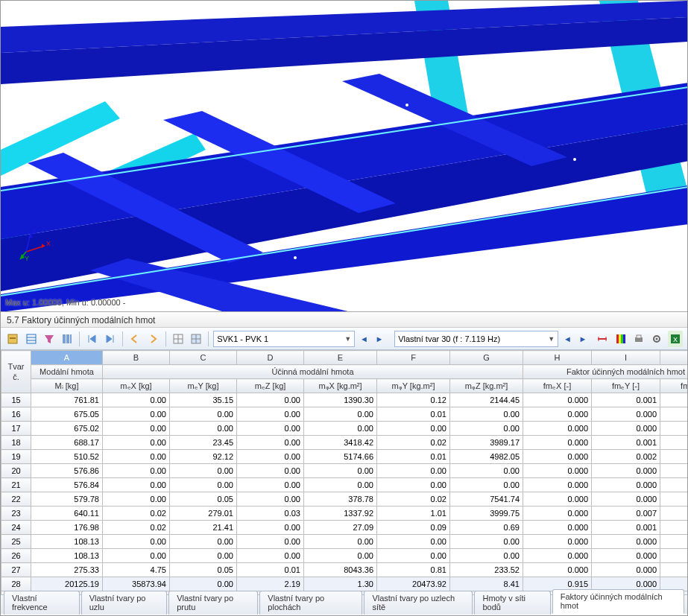 The width and height of the screenshot is (688, 616). Describe the element at coordinates (487, 401) in the screenshot. I see `cell: 2144.45` at that location.